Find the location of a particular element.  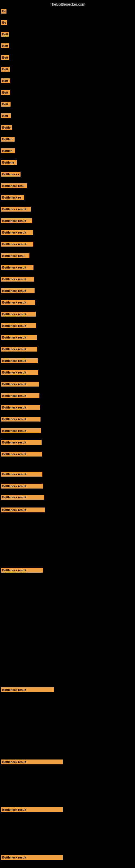

bottleneck-result-badge: Bottlene is located at coordinates (9, 162).